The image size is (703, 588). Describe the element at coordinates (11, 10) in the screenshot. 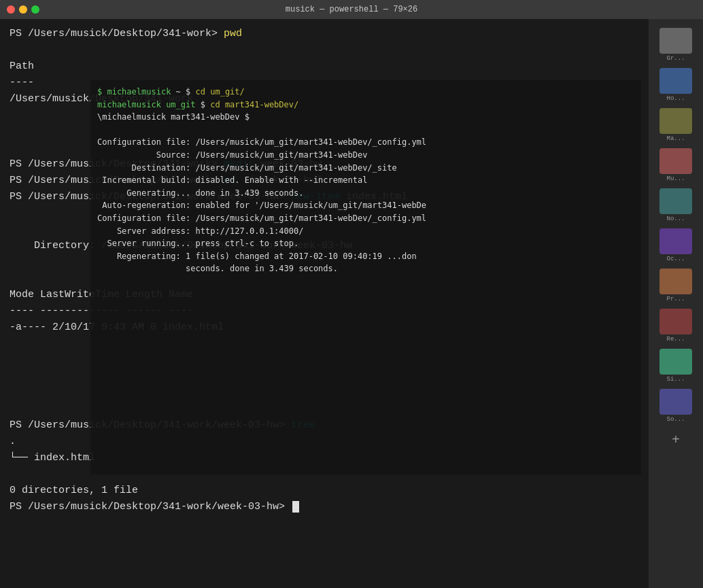

I see `close-button` at that location.